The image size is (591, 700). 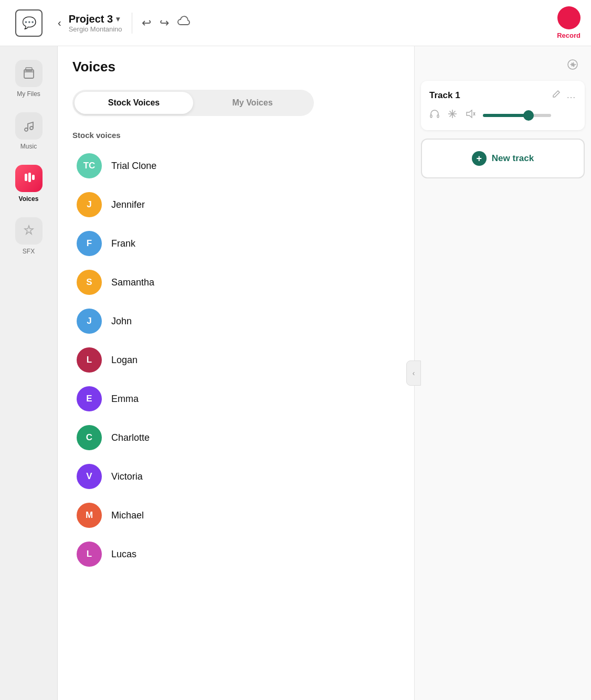 What do you see at coordinates (89, 438) in the screenshot?
I see `voice-avatar: C` at bounding box center [89, 438].